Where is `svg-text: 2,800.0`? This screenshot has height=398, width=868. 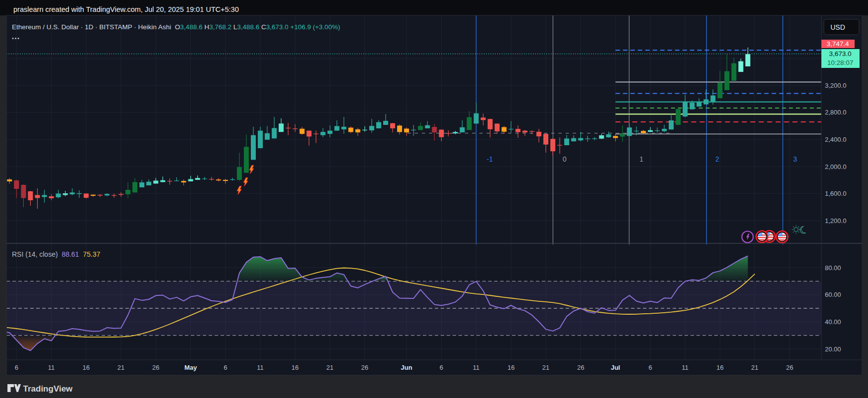 svg-text: 2,800.0 is located at coordinates (836, 112).